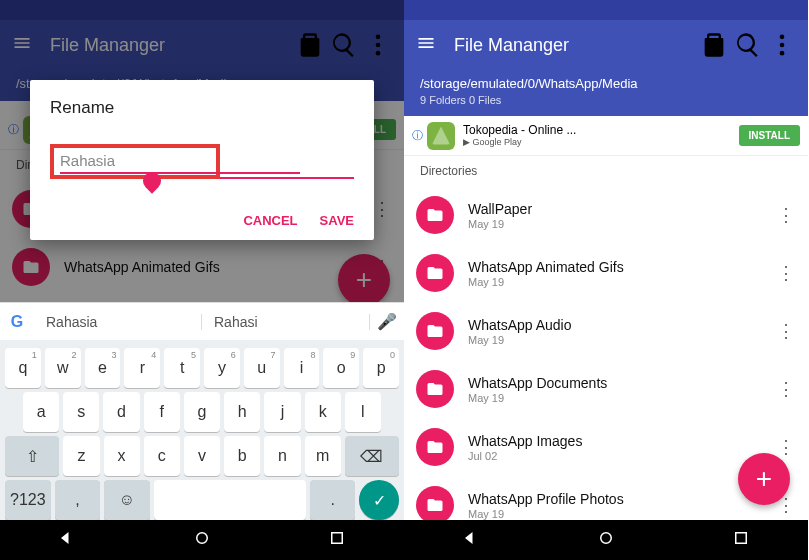  What do you see at coordinates (282, 412) in the screenshot?
I see `key-j: j` at bounding box center [282, 412].